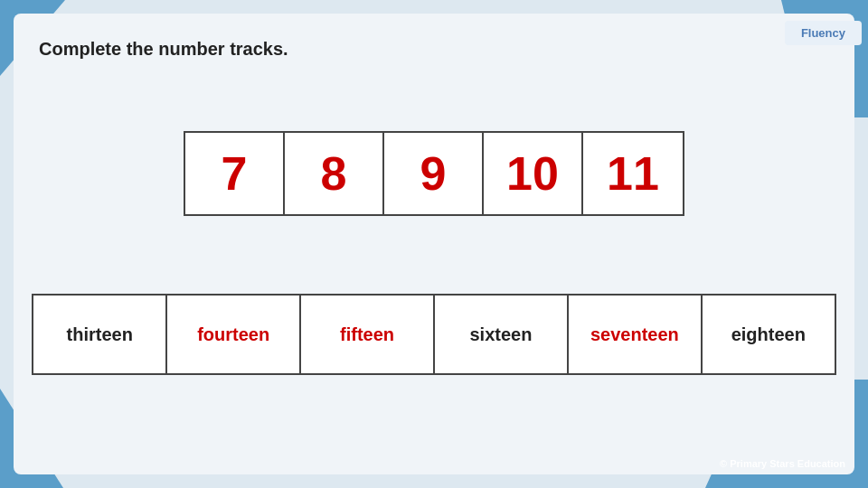 Image resolution: width=868 pixels, height=488 pixels. I want to click on word-cell: fourteen, so click(233, 334).